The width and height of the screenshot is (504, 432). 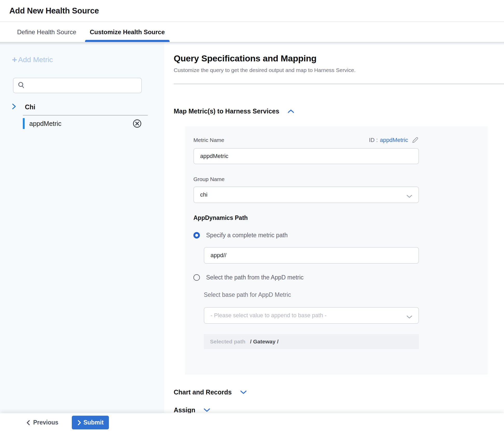 I want to click on id-label: ID :, so click(x=373, y=140).